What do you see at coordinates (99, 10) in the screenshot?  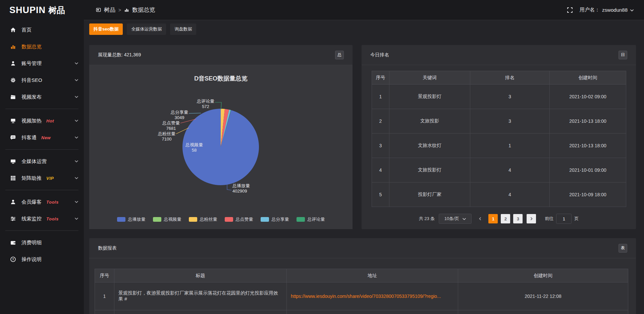 I see `app-window-icon` at bounding box center [99, 10].